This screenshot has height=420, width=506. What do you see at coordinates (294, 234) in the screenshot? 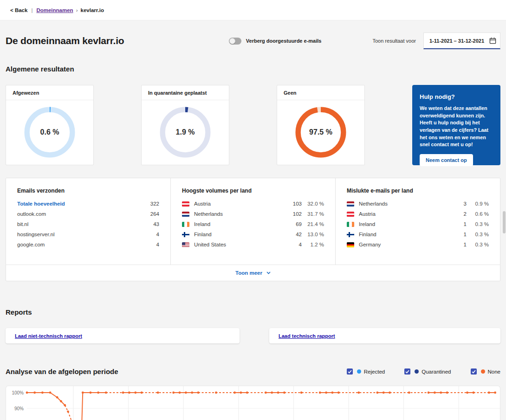
I see `stats-row-count: 42` at bounding box center [294, 234].